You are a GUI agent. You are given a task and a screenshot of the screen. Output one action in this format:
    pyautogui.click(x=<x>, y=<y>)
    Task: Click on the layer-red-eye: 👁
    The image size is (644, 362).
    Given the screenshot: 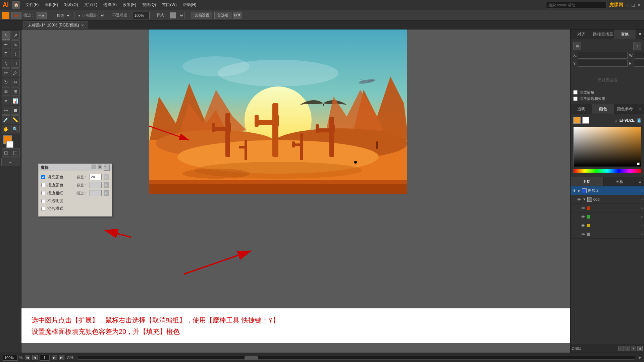 What is the action you would take?
    pyautogui.click(x=583, y=208)
    